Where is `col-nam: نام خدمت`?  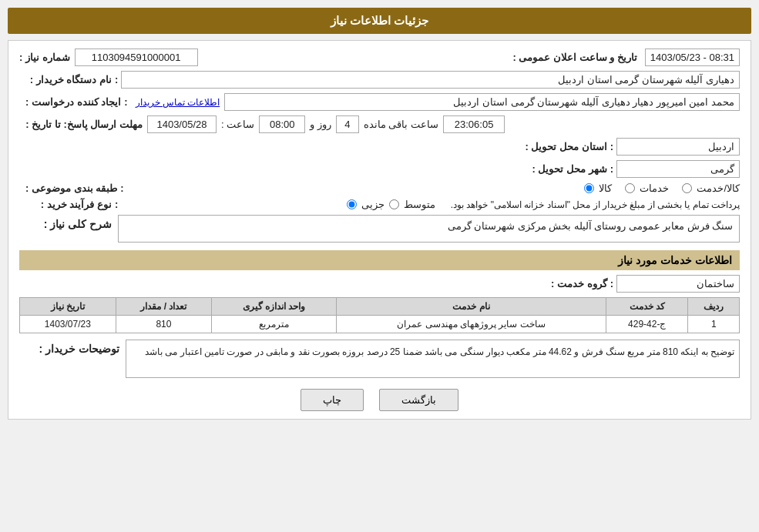 col-nam: نام خدمت is located at coordinates (471, 306).